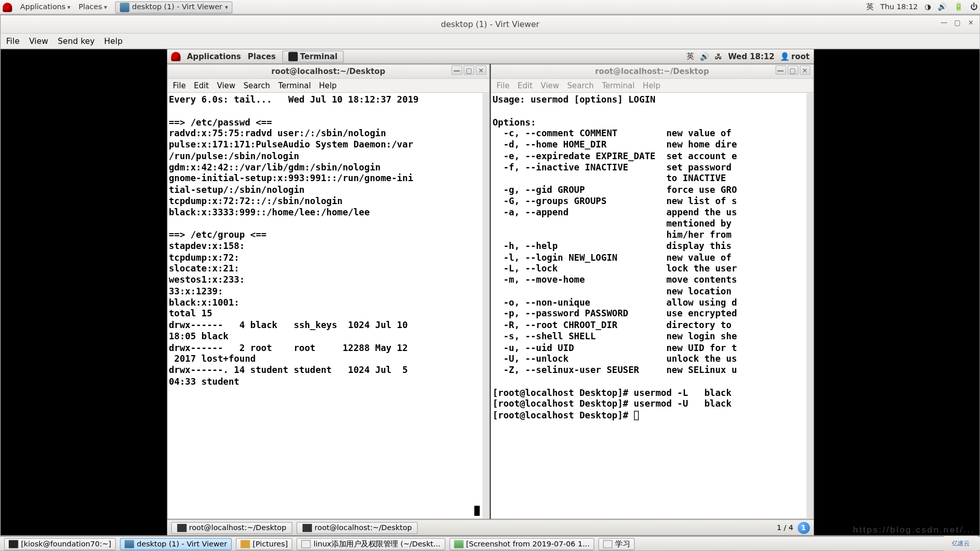 Image resolution: width=980 pixels, height=551 pixels. What do you see at coordinates (490, 24) in the screenshot?
I see `virt-title-text: desktop (1) - Virt Viewer` at bounding box center [490, 24].